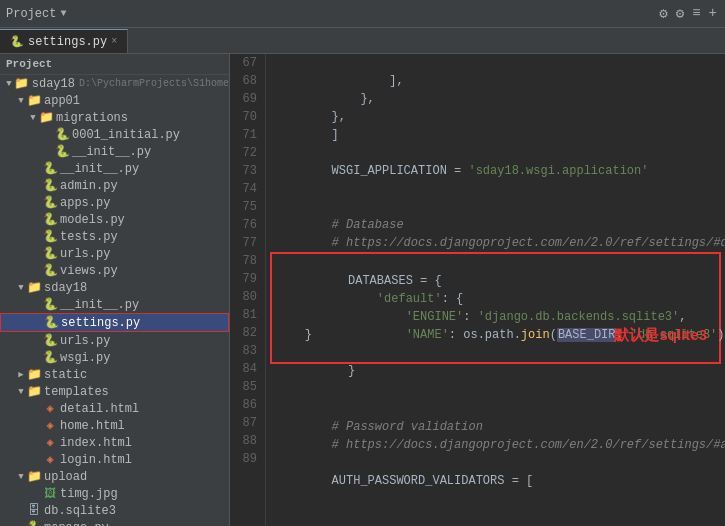  I want to click on tree-item-views: 🐍 views.py, so click(114, 270).